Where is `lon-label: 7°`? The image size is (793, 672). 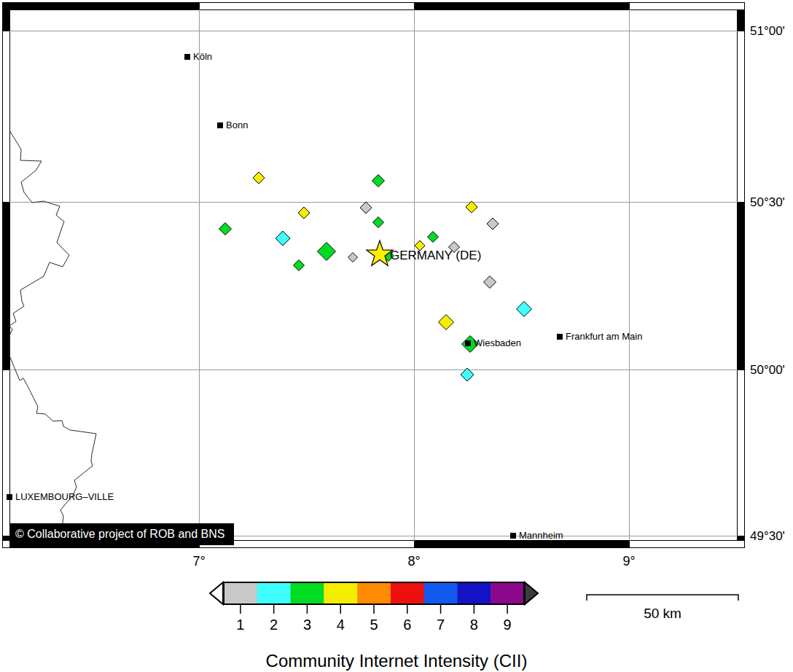
lon-label: 7° is located at coordinates (199, 561).